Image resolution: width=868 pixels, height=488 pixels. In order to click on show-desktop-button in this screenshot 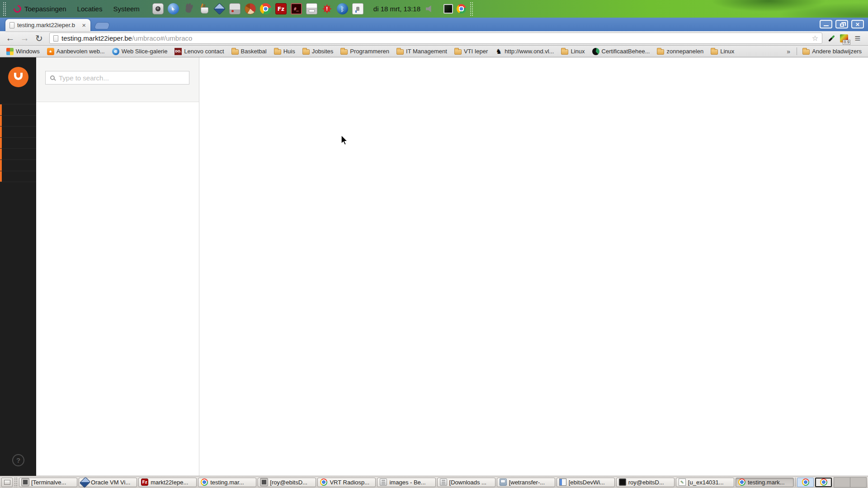, I will do `click(7, 483)`.